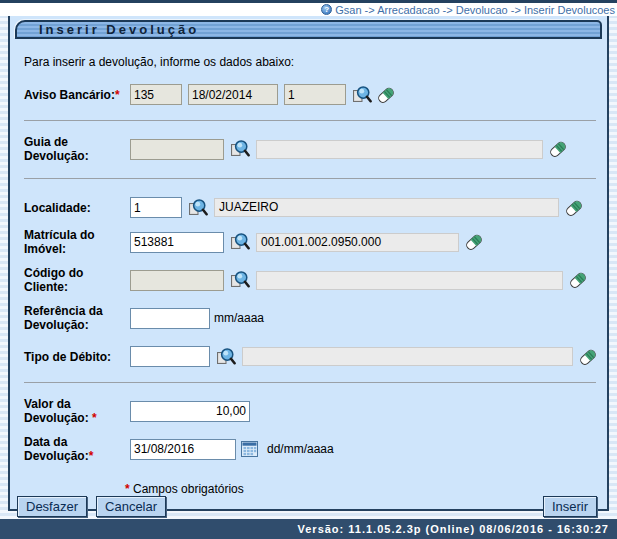  What do you see at coordinates (400, 150) in the screenshot?
I see `guia-devolucao-display` at bounding box center [400, 150].